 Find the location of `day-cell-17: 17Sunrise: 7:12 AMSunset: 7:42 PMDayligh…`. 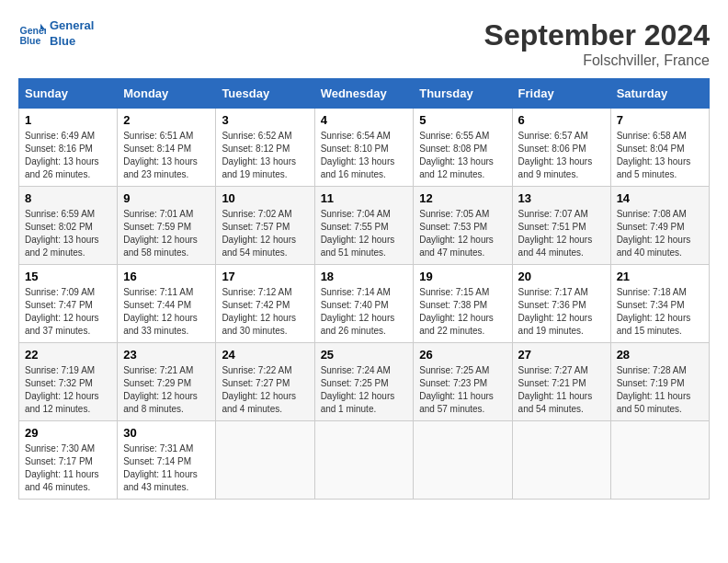

day-cell-17: 17Sunrise: 7:12 AMSunset: 7:42 PMDayligh… is located at coordinates (265, 304).